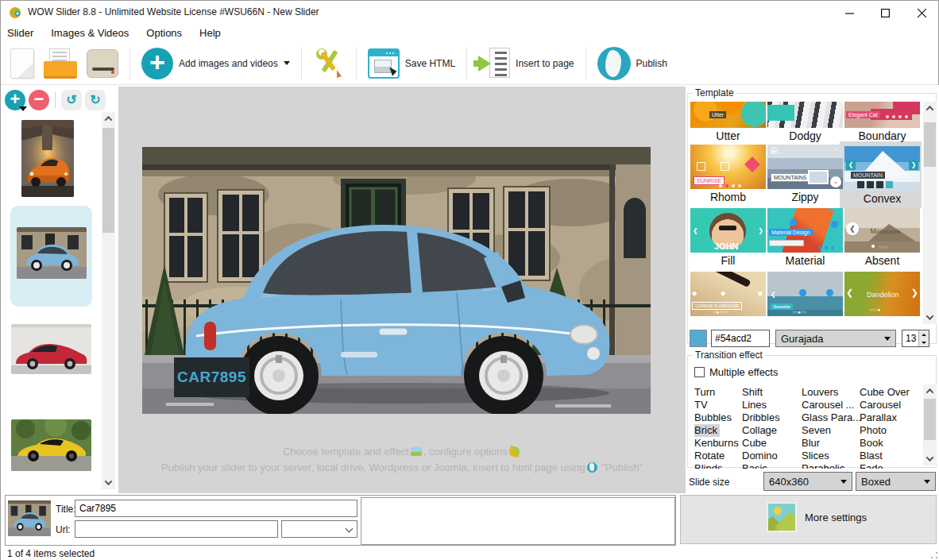  Describe the element at coordinates (15, 100) in the screenshot. I see `add-slide-button: +` at that location.